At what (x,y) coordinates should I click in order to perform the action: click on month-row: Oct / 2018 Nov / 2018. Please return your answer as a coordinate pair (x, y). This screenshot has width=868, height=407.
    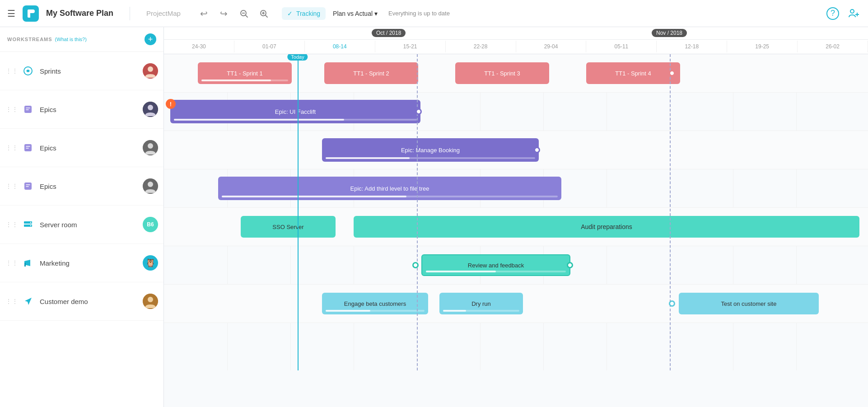
    Looking at the image, I should click on (516, 33).